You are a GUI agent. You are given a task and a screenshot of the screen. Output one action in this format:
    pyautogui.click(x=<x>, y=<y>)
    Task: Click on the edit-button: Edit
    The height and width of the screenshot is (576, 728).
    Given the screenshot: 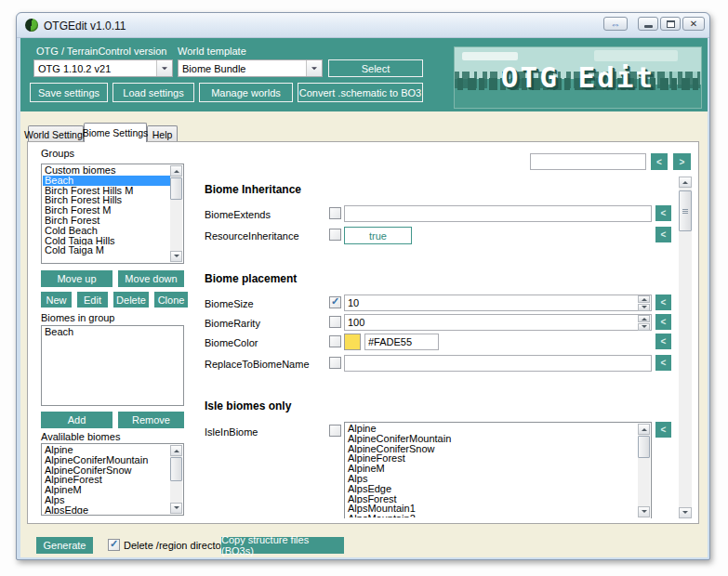 What is the action you would take?
    pyautogui.click(x=93, y=299)
    